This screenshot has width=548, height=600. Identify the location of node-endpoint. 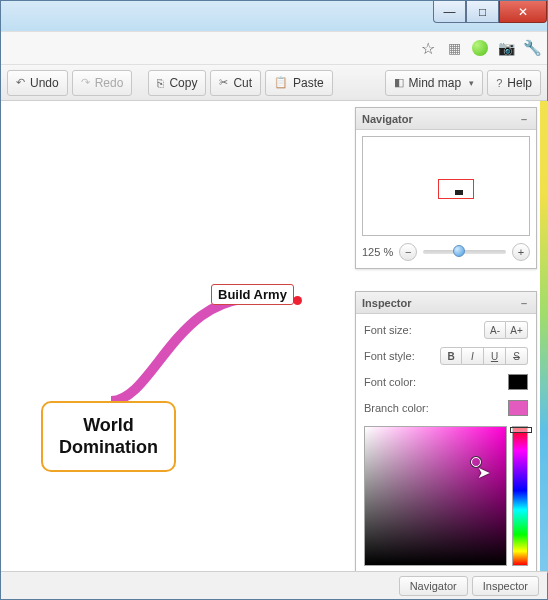
(298, 300).